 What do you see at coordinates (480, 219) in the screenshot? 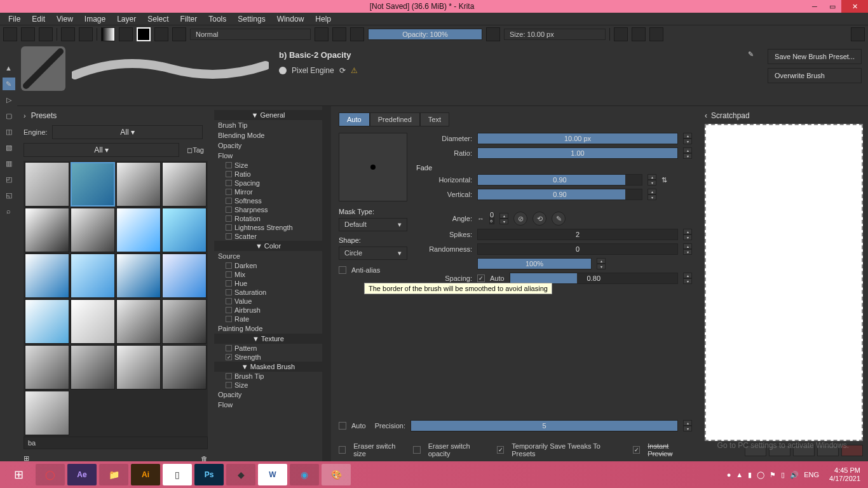
I see `angle-direction-icon: ↔` at bounding box center [480, 219].